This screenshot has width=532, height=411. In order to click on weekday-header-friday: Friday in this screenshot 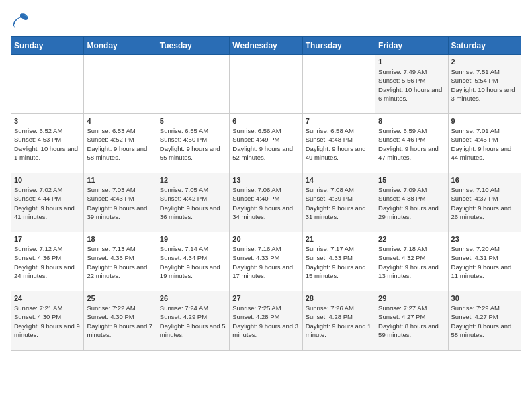, I will do `click(412, 46)`.